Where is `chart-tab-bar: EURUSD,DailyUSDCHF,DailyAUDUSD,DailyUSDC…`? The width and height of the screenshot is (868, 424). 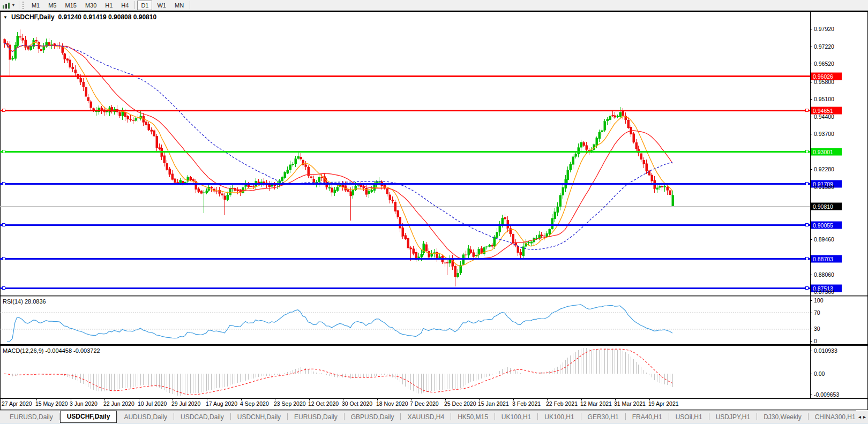
chart-tab-bar: EURUSD,DailyUSDCHF,DailyAUDUSD,DailyUSDC… is located at coordinates (434, 417).